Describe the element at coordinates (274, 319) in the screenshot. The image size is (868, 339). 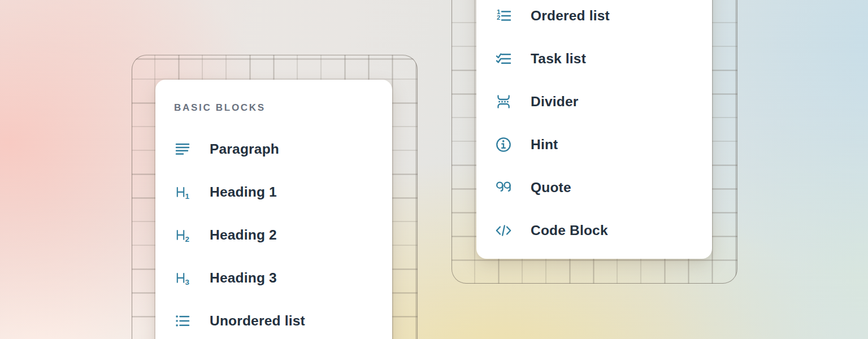
I see `menu-item-unordered-list: Unordered list` at that location.